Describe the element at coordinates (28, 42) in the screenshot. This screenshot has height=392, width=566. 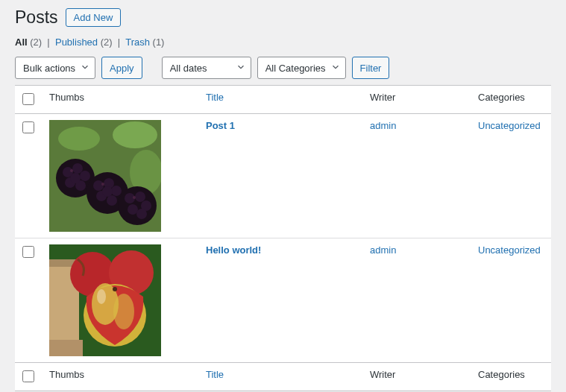
I see `filter-all: All (2)` at that location.